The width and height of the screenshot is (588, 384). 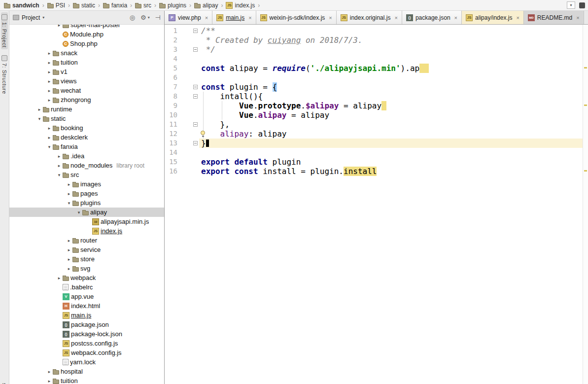 I want to click on hide-panel-icon: ⊣, so click(x=158, y=18).